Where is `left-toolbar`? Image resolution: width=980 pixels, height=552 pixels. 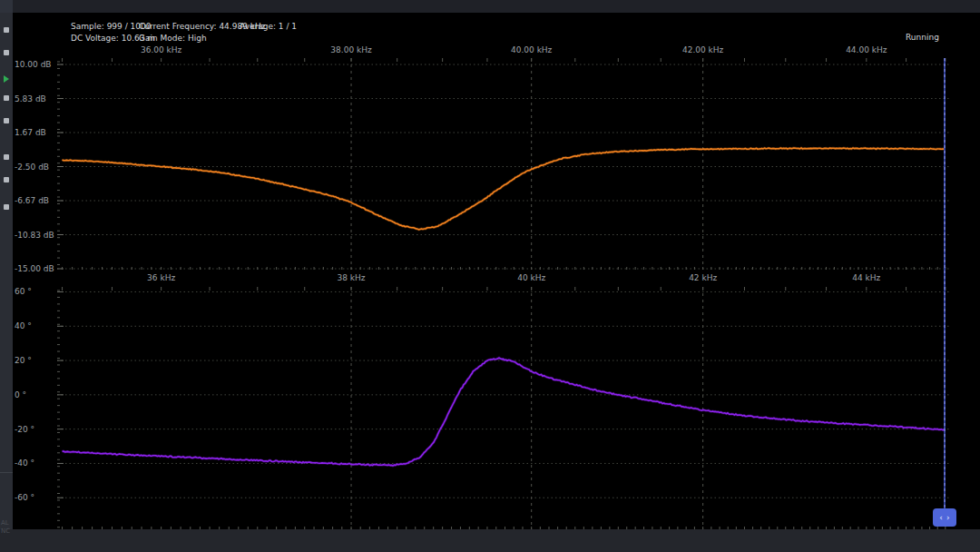 left-toolbar is located at coordinates (6, 271).